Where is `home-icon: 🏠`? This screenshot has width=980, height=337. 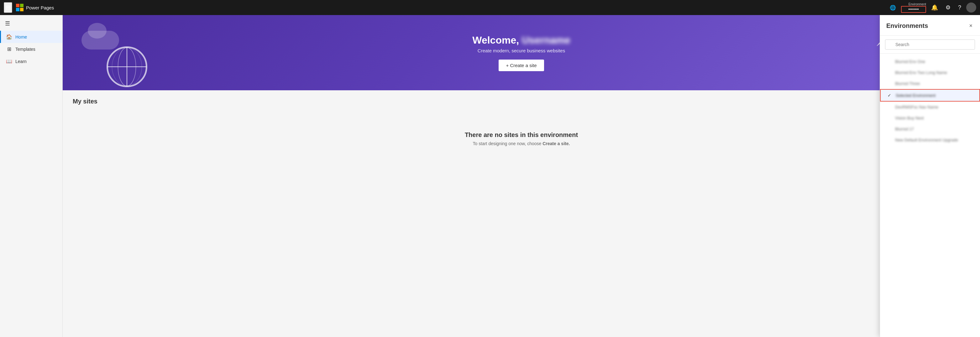 home-icon: 🏠 is located at coordinates (9, 37).